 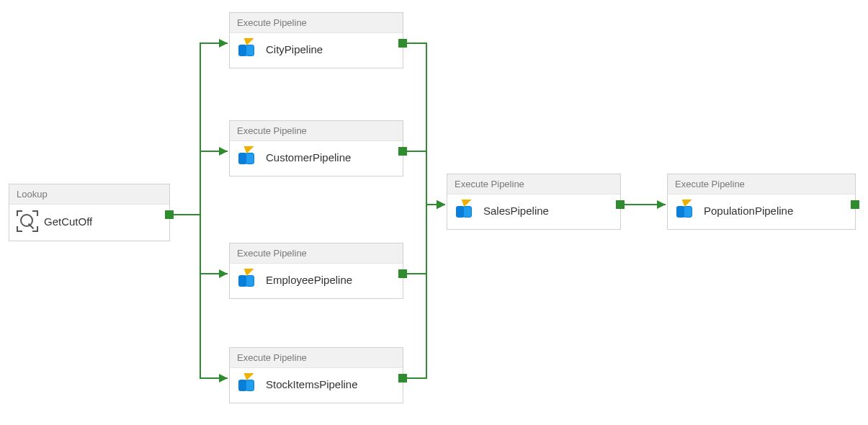 What do you see at coordinates (316, 40) in the screenshot?
I see `activity-execute-citypipeline: Execute Pipeline CityPipeline` at bounding box center [316, 40].